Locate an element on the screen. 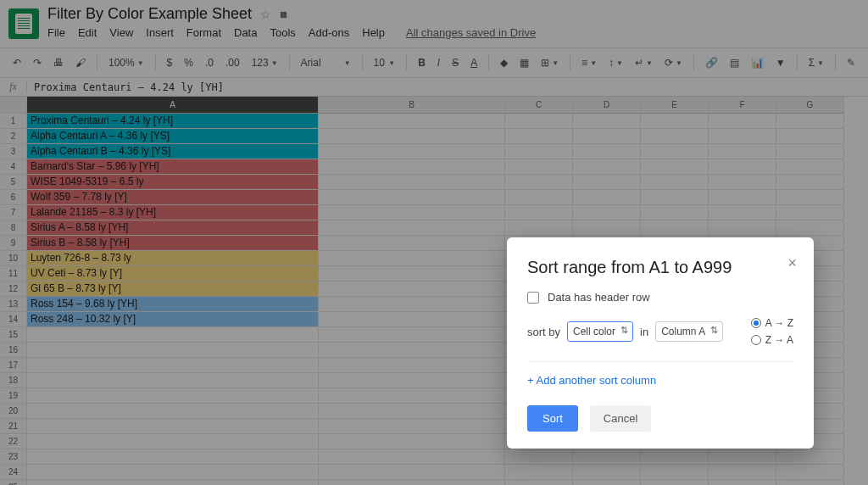 This screenshot has width=868, height=485. row-header: 23 is located at coordinates (14, 457).